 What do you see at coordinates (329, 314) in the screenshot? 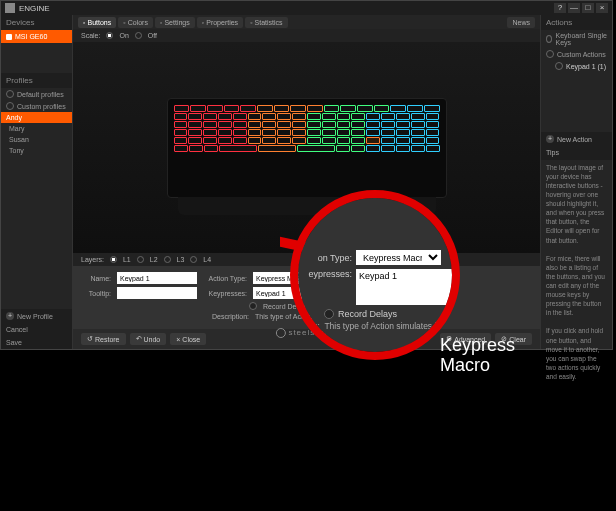
I see `mag-record-delays-checkbox` at bounding box center [329, 314].